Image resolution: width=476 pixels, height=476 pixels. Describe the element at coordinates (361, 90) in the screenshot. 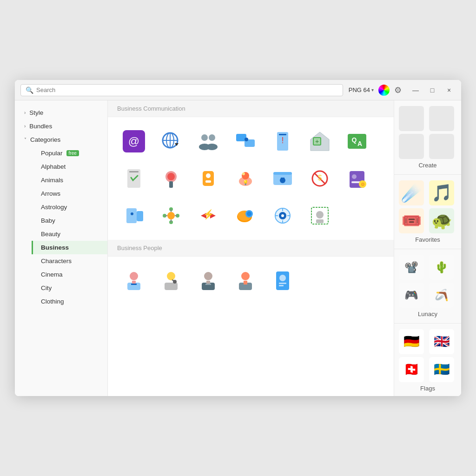

I see `format-selector: PNG 64 ▾` at that location.